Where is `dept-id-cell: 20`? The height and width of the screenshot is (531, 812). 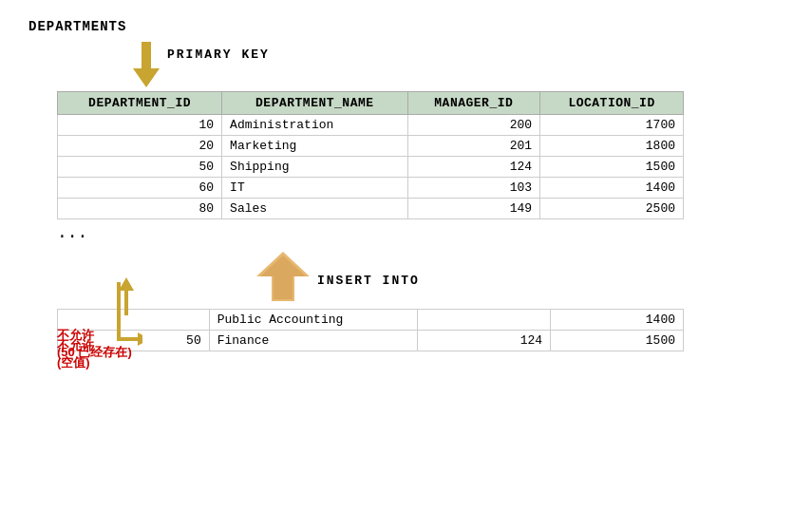
dept-id-cell: 20 is located at coordinates (141, 146).